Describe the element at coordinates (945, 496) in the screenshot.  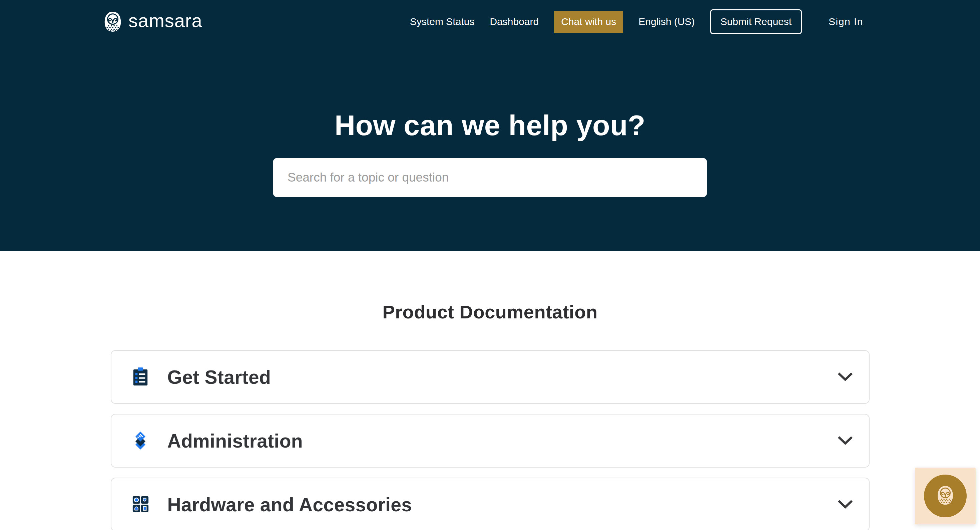
I see `chat-launcher-button` at that location.